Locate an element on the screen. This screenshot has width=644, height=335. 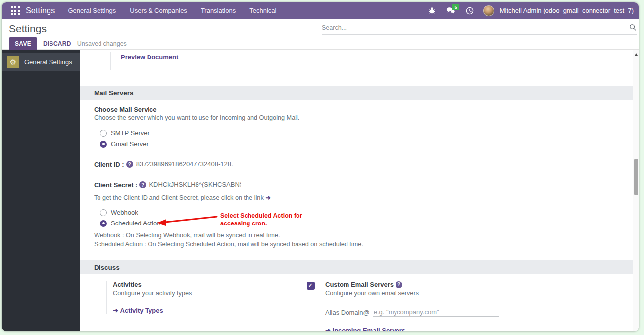
webhook-desc: Webhook : On Selecting Webhook, mail wil… is located at coordinates (187, 235).